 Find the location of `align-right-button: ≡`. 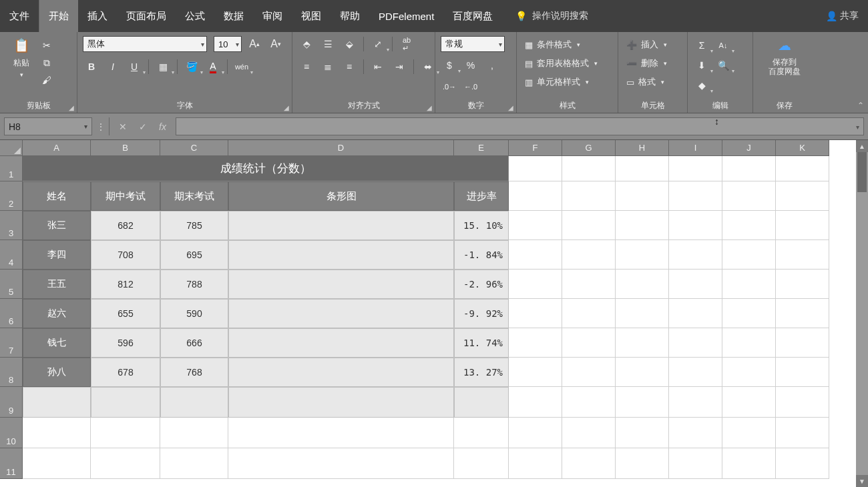

align-right-button: ≡ is located at coordinates (349, 67).